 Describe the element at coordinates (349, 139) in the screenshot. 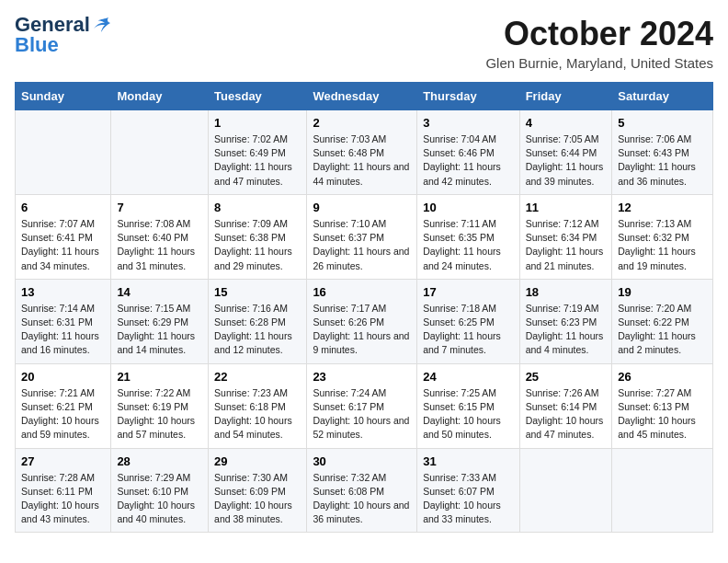

I see `sunrise-text: Sunrise: 7:03 AM` at that location.